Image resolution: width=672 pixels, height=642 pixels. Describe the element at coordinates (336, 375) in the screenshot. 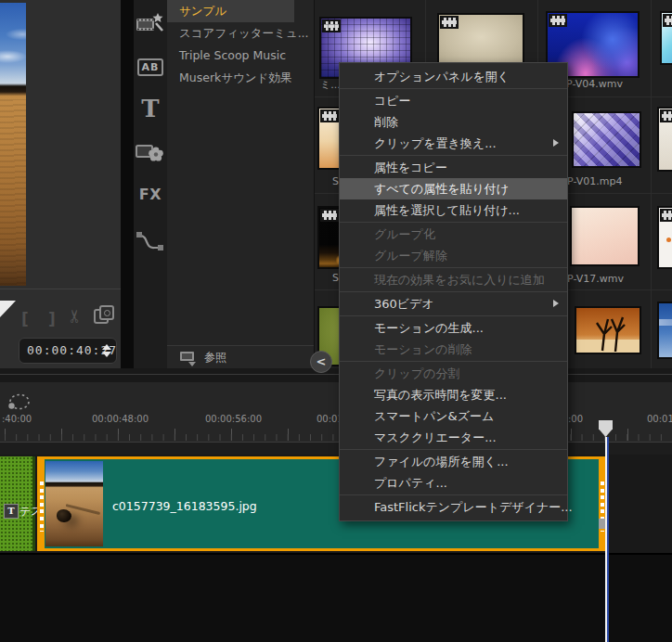

I see `divider-line` at that location.